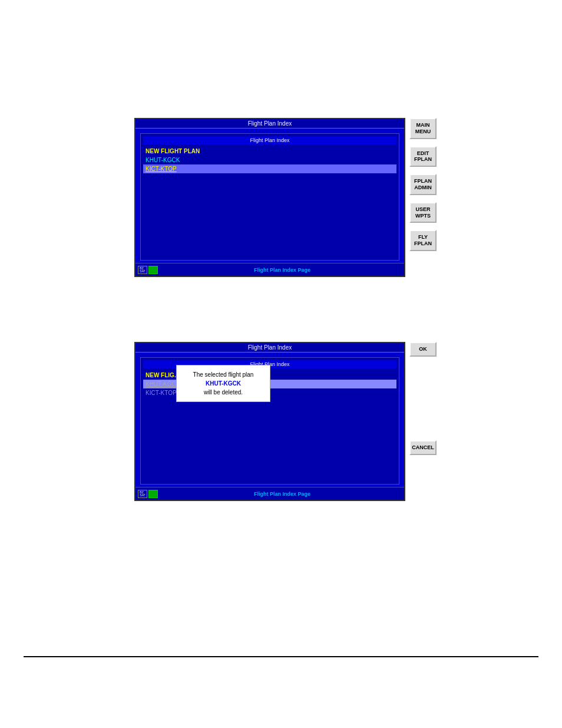 Image resolution: width=562 pixels, height=728 pixels. Describe the element at coordinates (153, 270) in the screenshot. I see `green-status-icon` at that location.